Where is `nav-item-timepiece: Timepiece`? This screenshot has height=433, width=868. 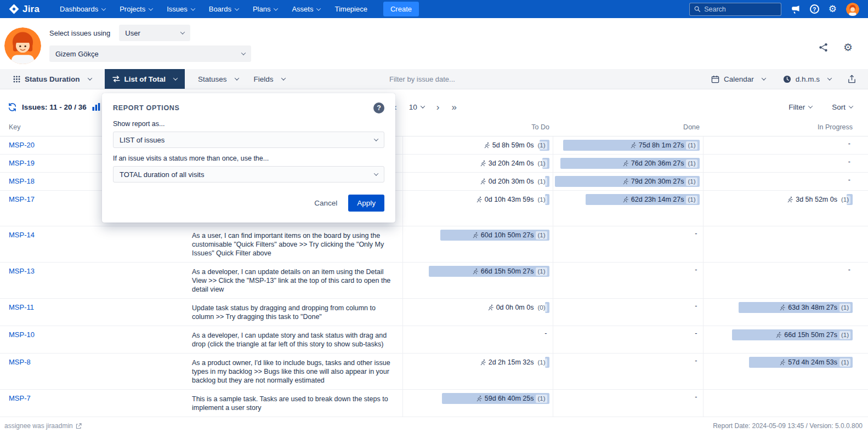 nav-item-timepiece: Timepiece is located at coordinates (351, 9).